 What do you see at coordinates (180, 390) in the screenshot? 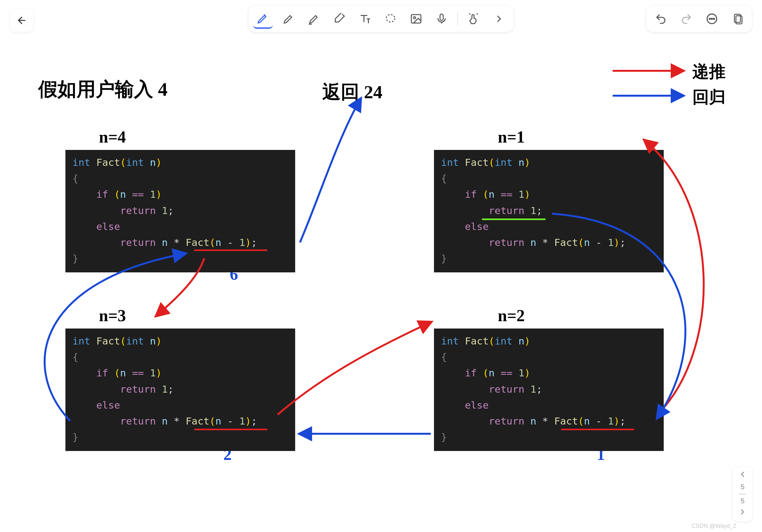
I see `code-block-n3: int Fact(int n) { if (n == 1) return 1; …` at bounding box center [180, 390].